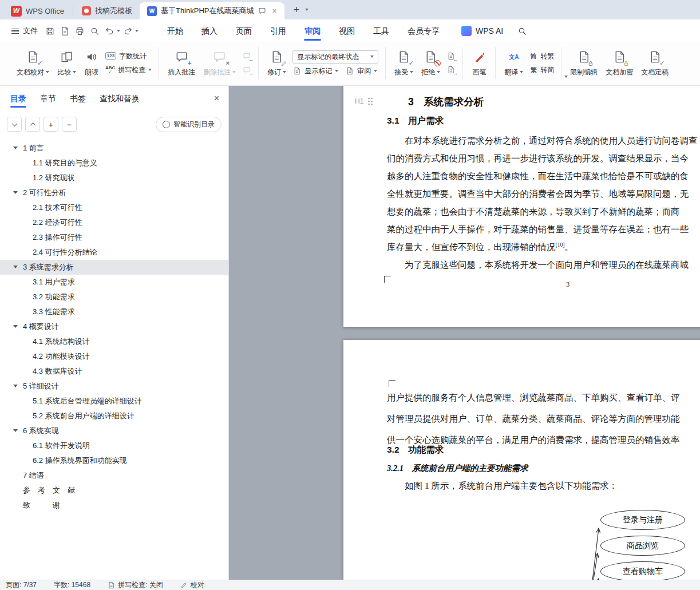 This screenshot has height=590, width=700. Describe the element at coordinates (533, 396) in the screenshot. I see `document-text-line: 用户提供的服务有个人信息管理、浏览蔬菜商品、下单购买、查看订单、评` at that location.